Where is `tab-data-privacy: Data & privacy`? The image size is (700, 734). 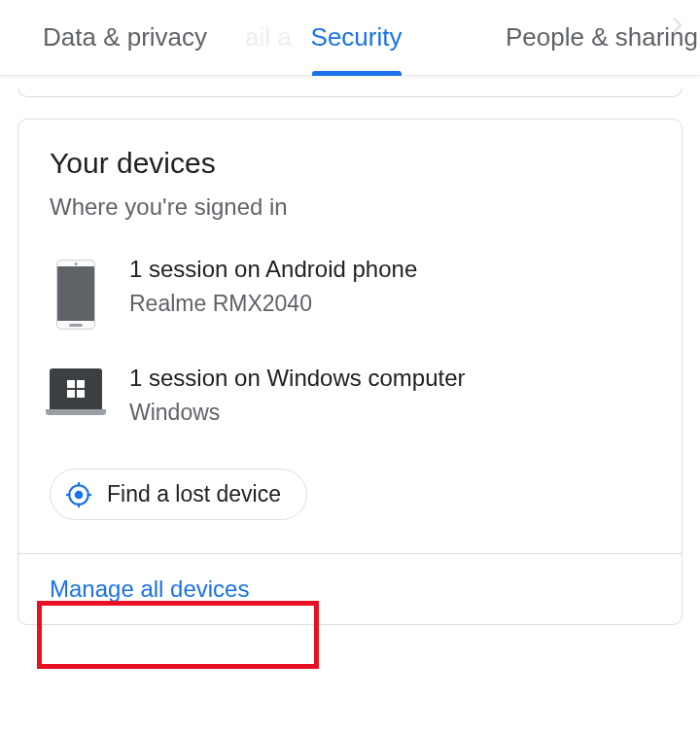 tab-data-privacy: Data & privacy is located at coordinates (119, 38).